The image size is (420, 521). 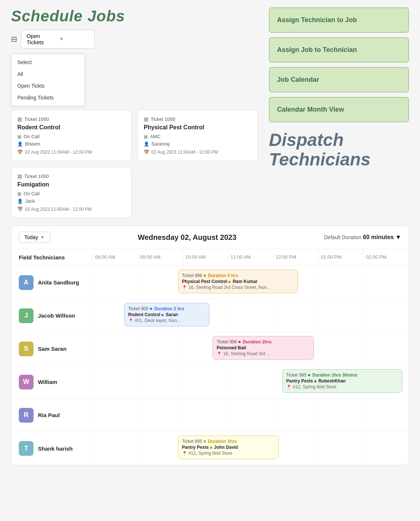 What do you see at coordinates (238, 282) in the screenshot?
I see `job-service: Physical Pest Control Ram Kumar` at bounding box center [238, 282].